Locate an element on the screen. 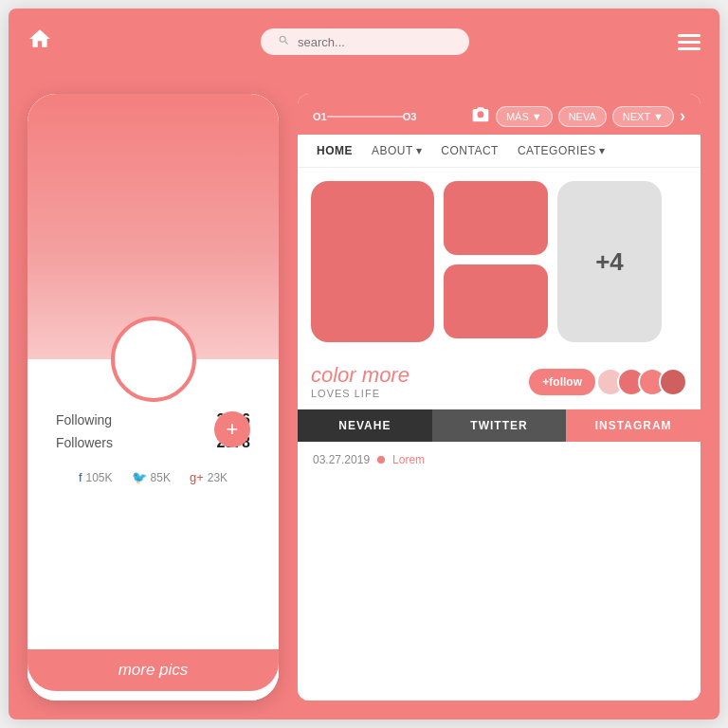 This screenshot has width=728, height=728. google-stat: g+ 23K is located at coordinates (209, 478).